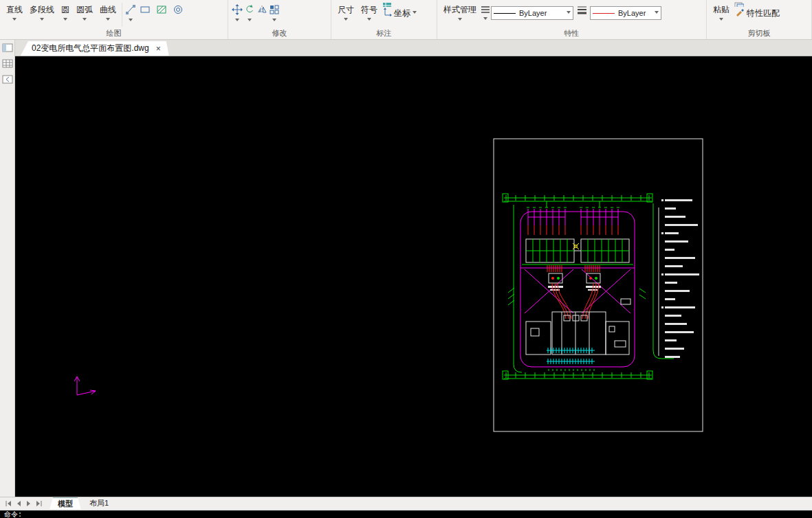  Describe the element at coordinates (598, 285) in the screenshot. I see `paper-frame` at that location.